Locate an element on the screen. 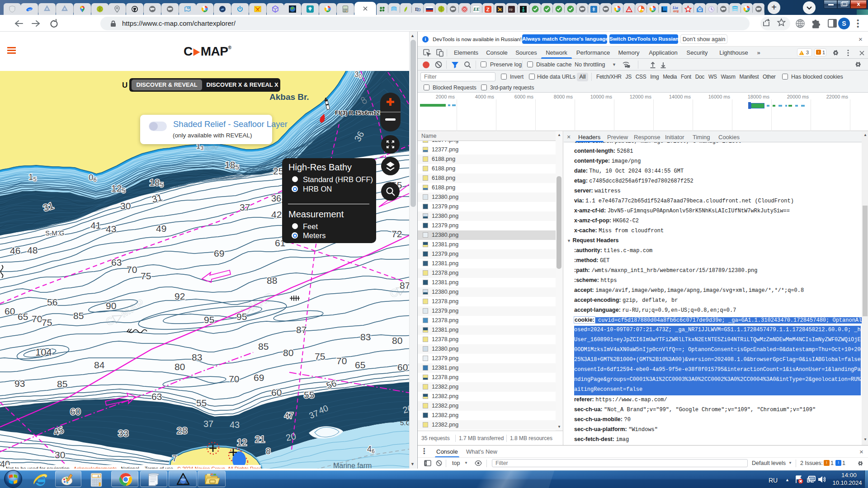 Image resolution: width=868 pixels, height=488 pixels. svg-text: Z is located at coordinates (488, 9).